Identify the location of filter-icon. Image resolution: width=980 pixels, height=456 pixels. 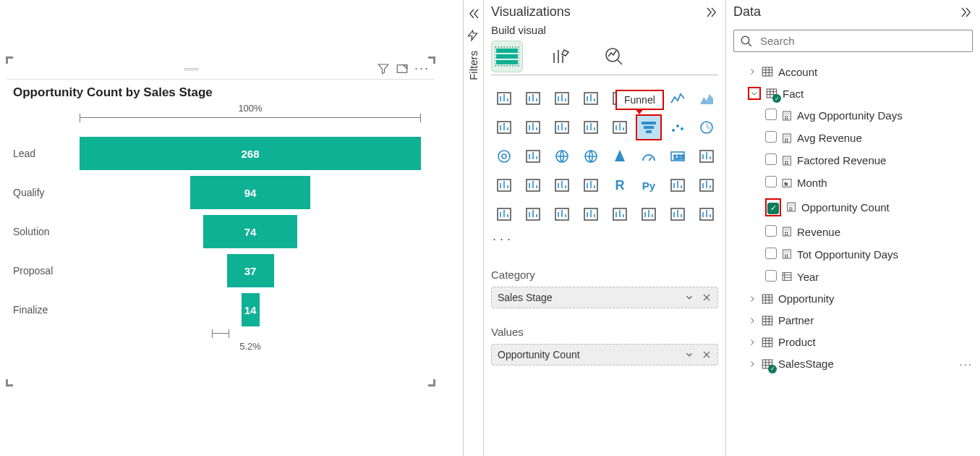
(383, 69).